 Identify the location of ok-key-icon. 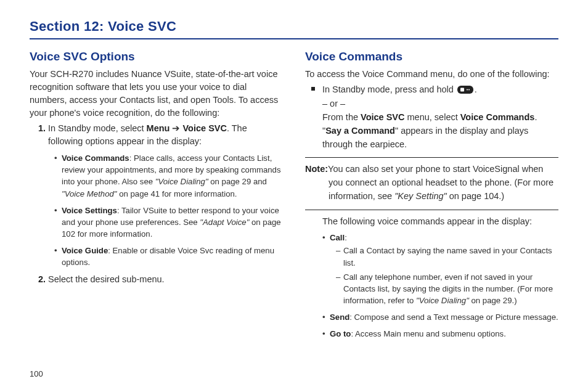
(465, 90).